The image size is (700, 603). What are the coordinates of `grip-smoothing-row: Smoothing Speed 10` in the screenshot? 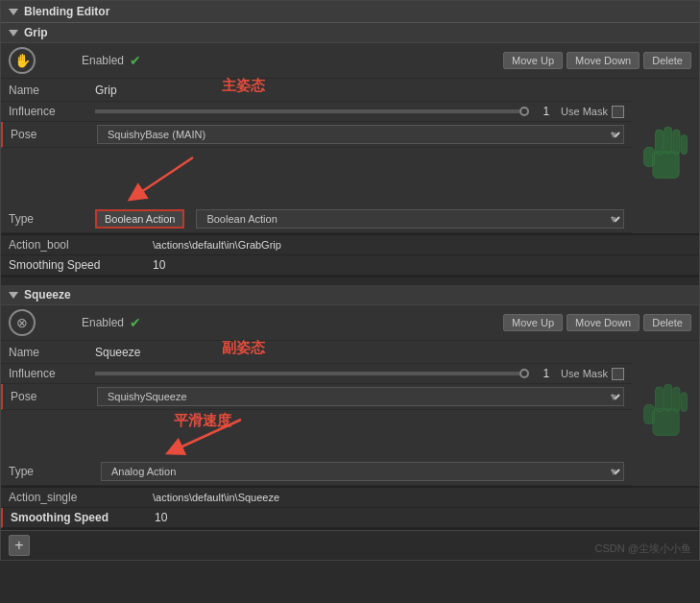 It's located at (350, 265).